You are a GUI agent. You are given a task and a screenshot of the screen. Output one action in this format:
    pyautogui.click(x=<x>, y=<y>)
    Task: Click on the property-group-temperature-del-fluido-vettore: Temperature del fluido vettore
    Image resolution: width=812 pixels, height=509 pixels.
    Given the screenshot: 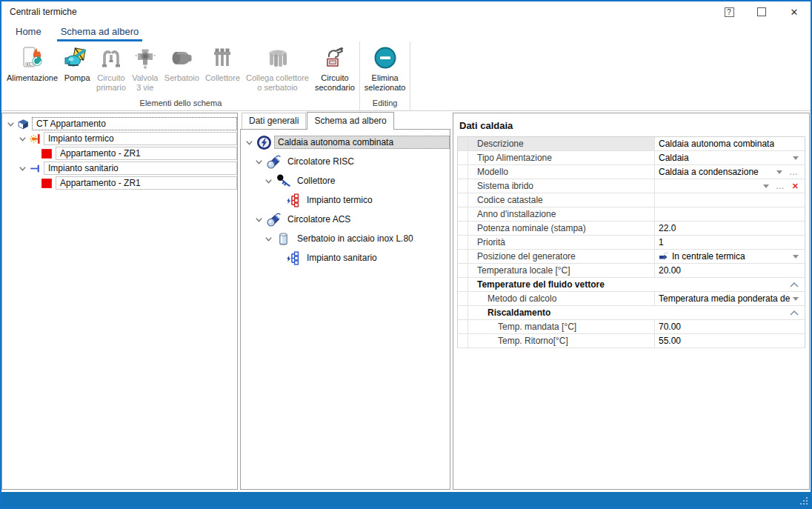 What is the action you would take?
    pyautogui.click(x=631, y=285)
    